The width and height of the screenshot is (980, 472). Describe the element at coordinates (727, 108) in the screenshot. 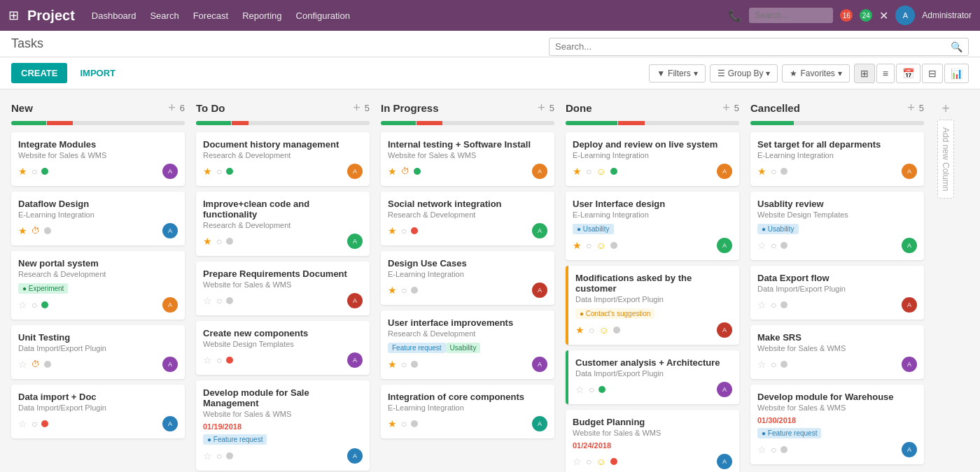

I see `column-add-done: +` at that location.